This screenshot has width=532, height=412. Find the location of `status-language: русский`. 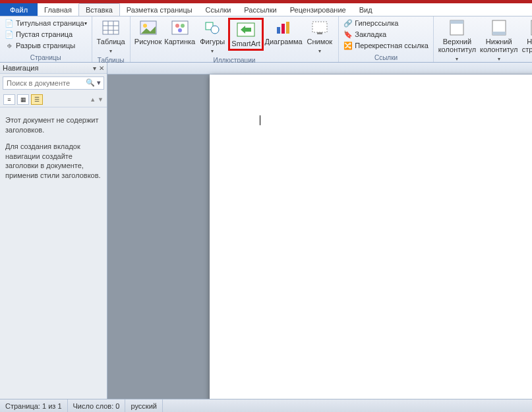

status-language: русский is located at coordinates (144, 406).